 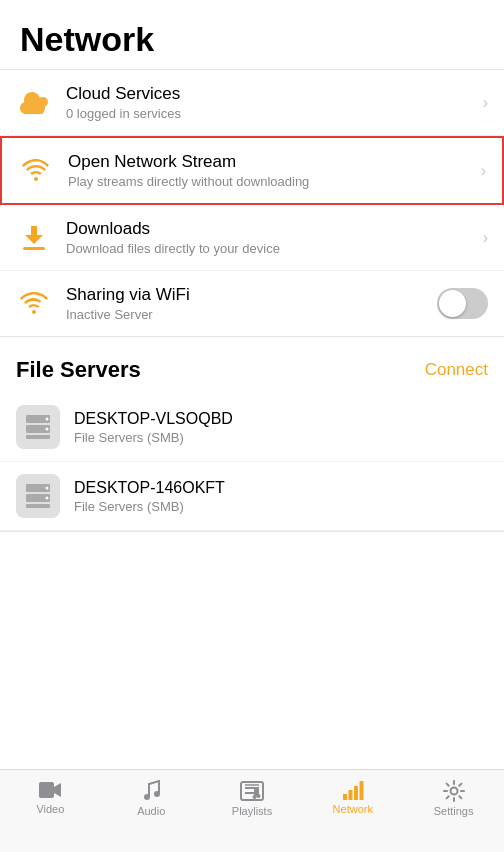 What do you see at coordinates (150, 488) in the screenshot?
I see `server-2-name: DESKTOP-146OKFT` at bounding box center [150, 488].